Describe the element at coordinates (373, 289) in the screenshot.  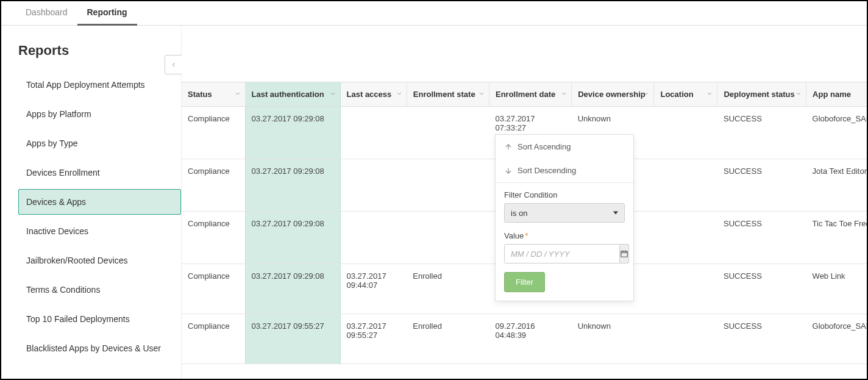
I see `table-cell: 03.27.2017 09:44:07` at that location.